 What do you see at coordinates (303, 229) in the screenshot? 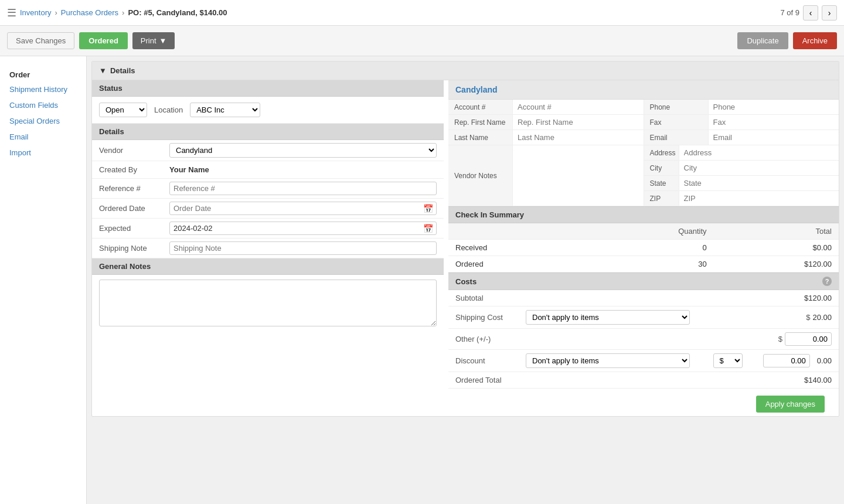
I see `expected-input` at bounding box center [303, 229].